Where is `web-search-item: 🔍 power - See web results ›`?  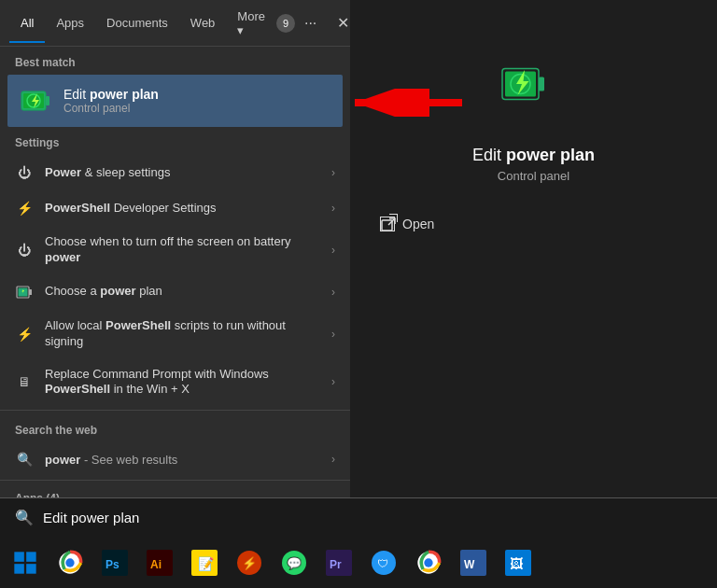
web-search-item: 🔍 power - See web results › is located at coordinates (176, 459).